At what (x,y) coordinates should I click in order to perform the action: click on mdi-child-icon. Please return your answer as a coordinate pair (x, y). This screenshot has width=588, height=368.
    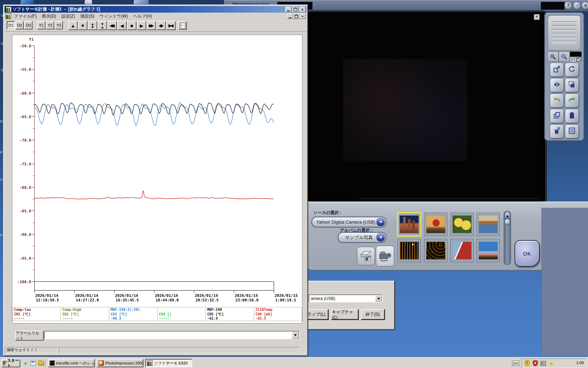
    Looking at the image, I should click on (8, 16).